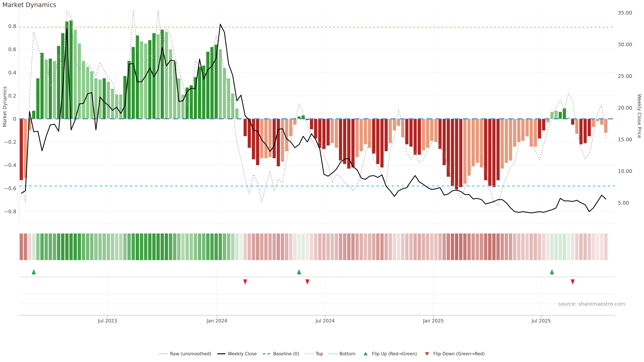  What do you see at coordinates (541, 321) in the screenshot?
I see `x-axis-tick: Jul 2025` at bounding box center [541, 321].